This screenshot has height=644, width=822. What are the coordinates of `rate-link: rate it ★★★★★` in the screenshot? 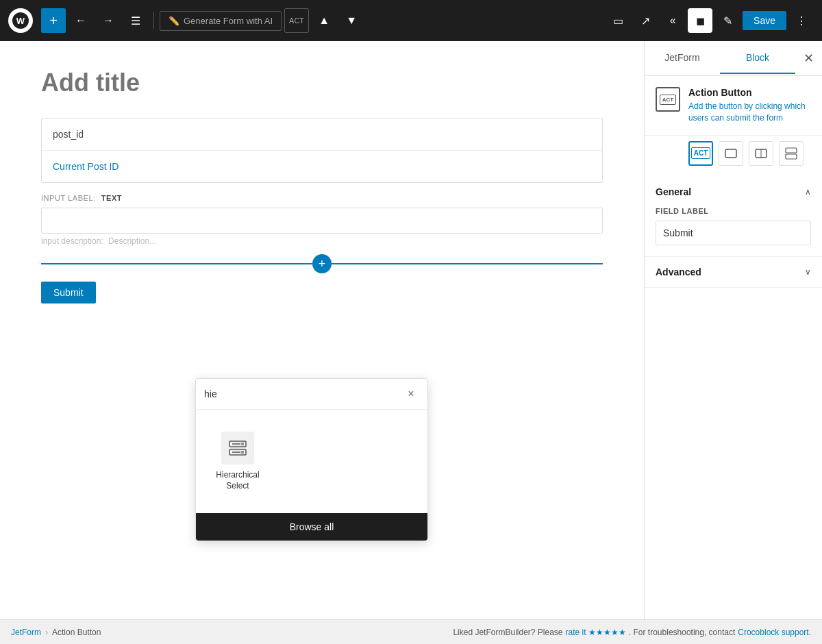 It's located at (596, 632).